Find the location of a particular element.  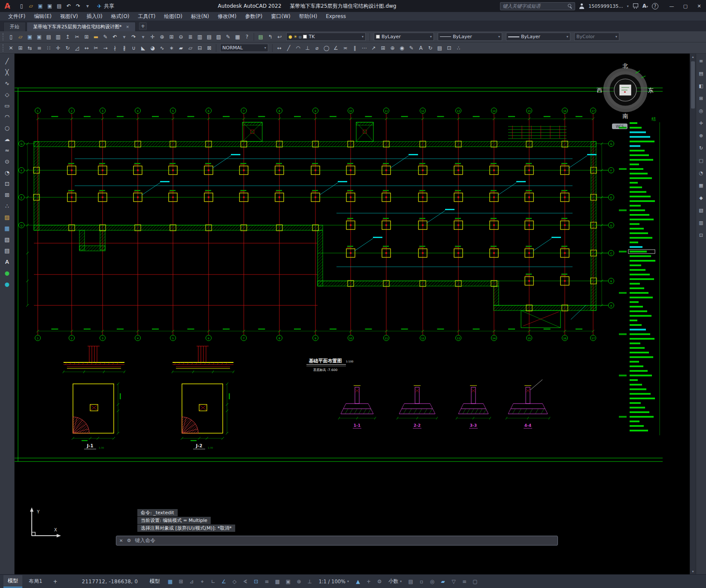

isolate-objects-icon: ◎ is located at coordinates (432, 582).